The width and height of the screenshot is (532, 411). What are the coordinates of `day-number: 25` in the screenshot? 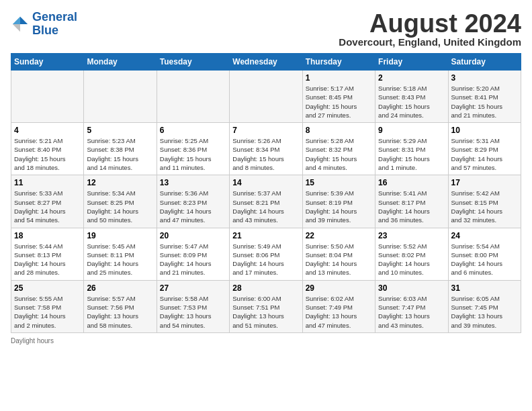 It's located at (47, 288).